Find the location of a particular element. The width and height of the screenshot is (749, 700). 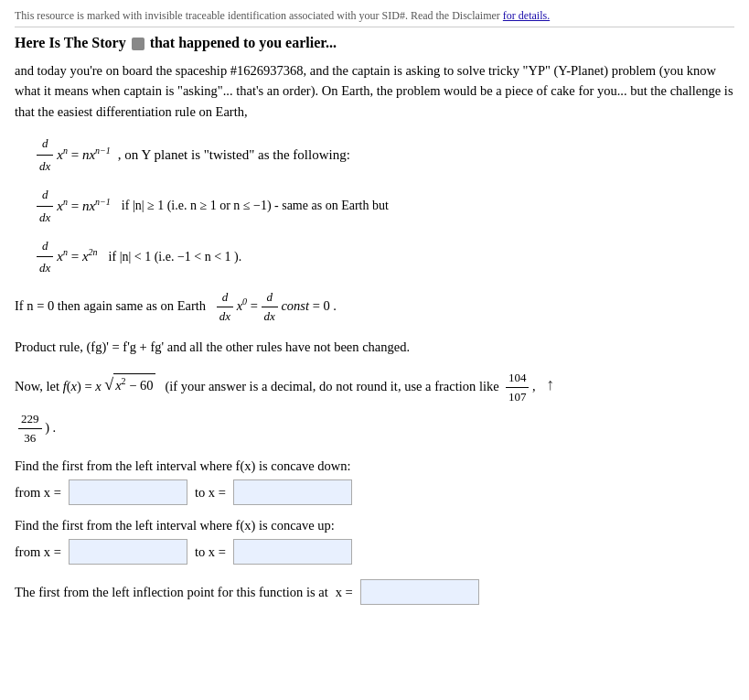

notice-text: This resource is marked with invisible t… is located at coordinates (258, 16).